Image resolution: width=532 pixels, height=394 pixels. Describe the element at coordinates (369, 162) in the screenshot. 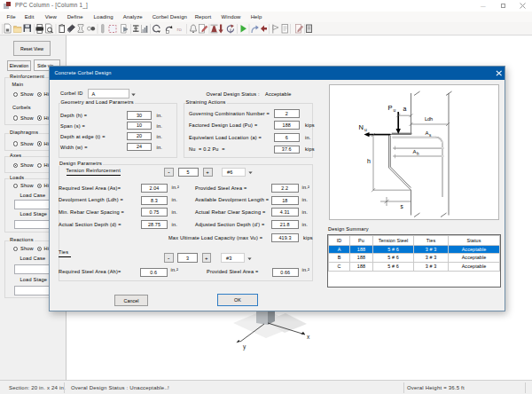

I see `svg-text: h` at that location.